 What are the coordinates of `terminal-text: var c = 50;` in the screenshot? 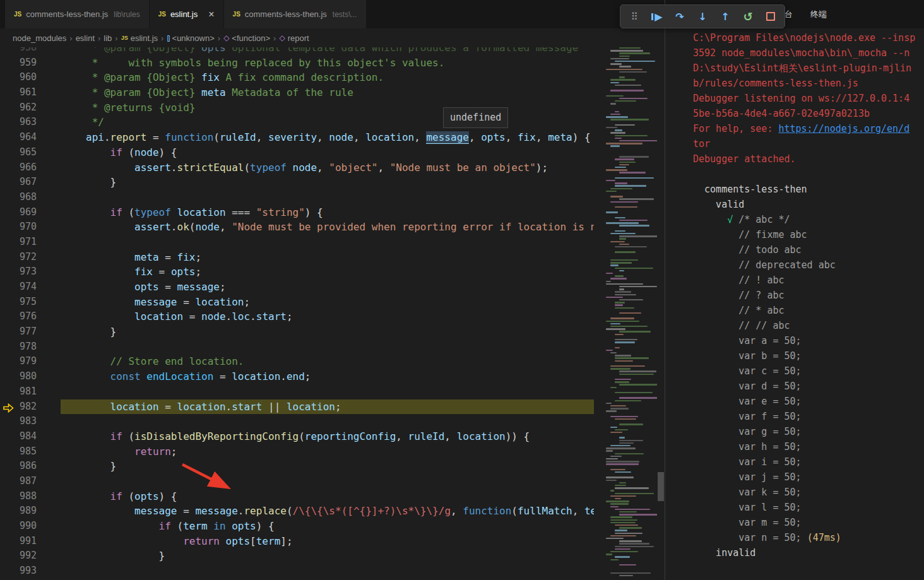 It's located at (747, 371).